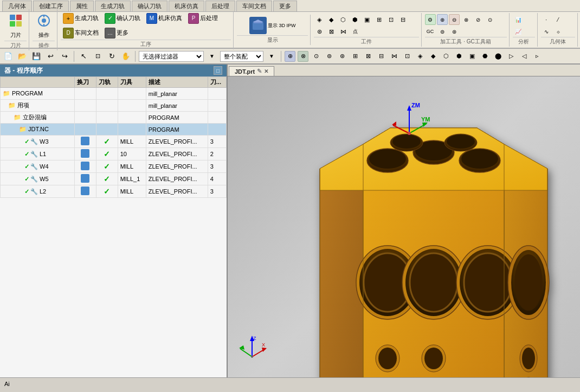 This screenshot has height=392, width=580. What do you see at coordinates (420, 56) in the screenshot?
I see `btn-snap11: ◈` at bounding box center [420, 56].